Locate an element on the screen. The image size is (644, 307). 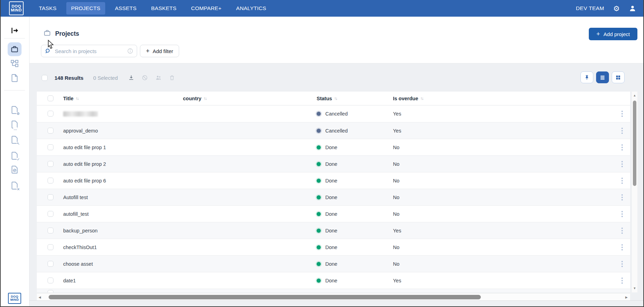
add-filter-button: + Add filter is located at coordinates (160, 51).